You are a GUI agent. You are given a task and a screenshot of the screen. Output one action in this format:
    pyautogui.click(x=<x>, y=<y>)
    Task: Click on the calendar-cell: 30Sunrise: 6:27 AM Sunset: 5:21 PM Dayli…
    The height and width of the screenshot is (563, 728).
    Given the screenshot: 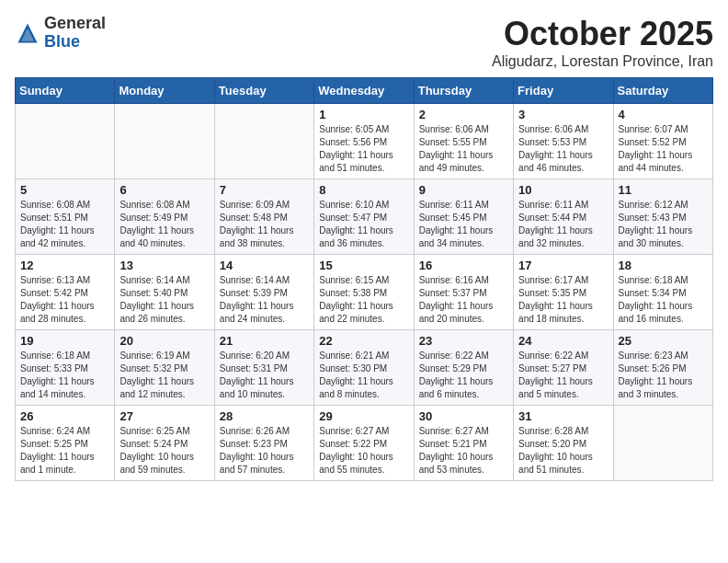 What is the action you would take?
    pyautogui.click(x=463, y=443)
    